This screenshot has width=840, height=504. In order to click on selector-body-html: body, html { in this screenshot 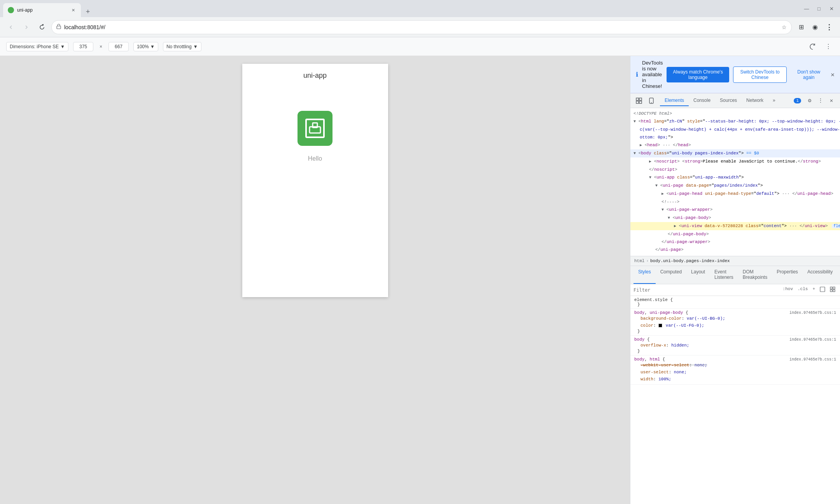, I will do `click(649, 359)`.